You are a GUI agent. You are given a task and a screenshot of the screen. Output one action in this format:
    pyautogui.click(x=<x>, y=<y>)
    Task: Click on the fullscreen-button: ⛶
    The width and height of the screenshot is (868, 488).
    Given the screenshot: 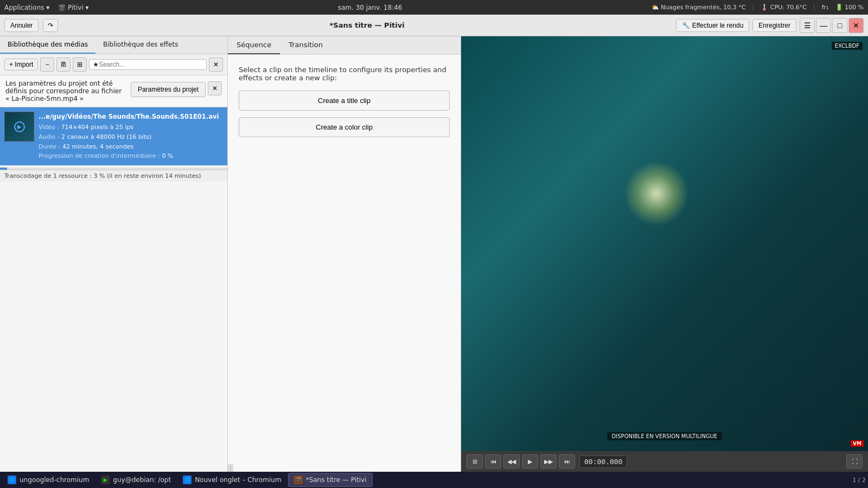 What is the action you would take?
    pyautogui.click(x=854, y=461)
    